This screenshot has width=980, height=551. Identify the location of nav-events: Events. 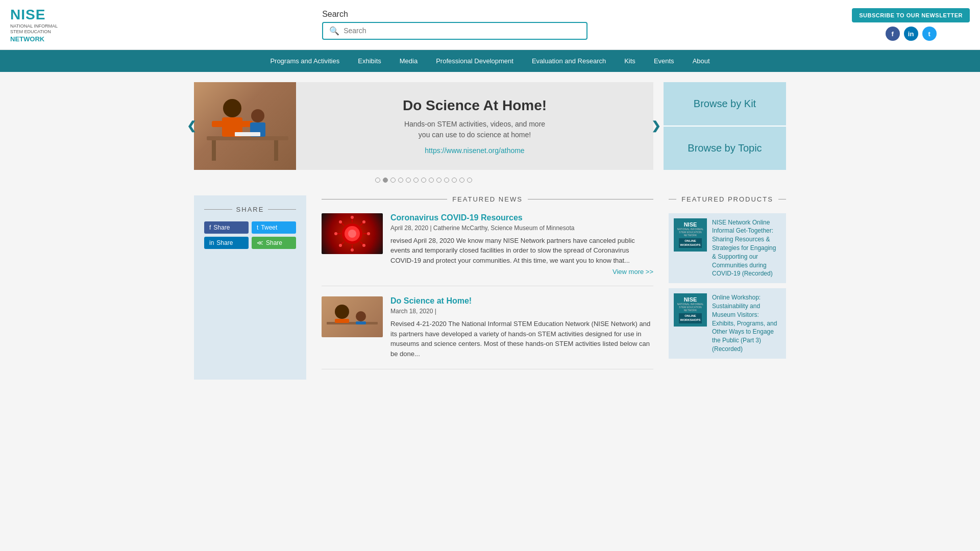
(664, 61).